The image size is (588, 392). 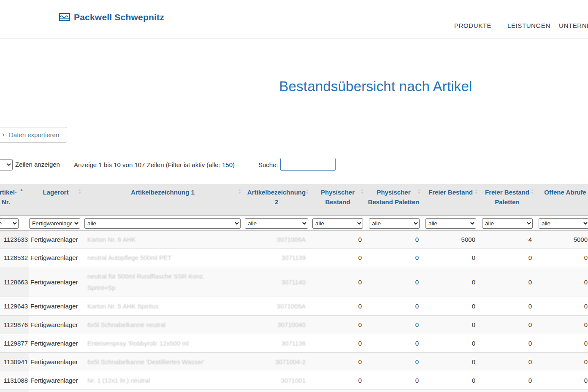 I want to click on chevron-right-icon: ›, so click(x=3, y=135).